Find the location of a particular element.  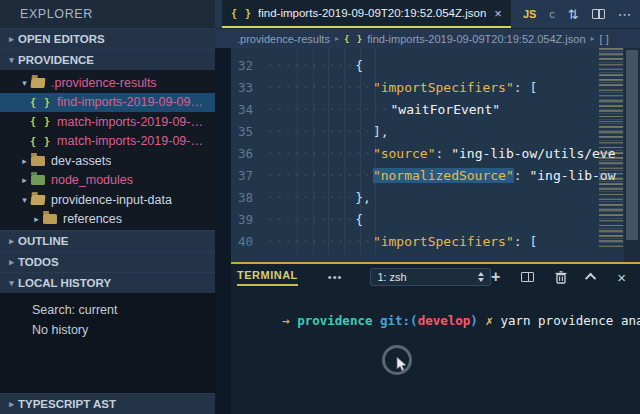

panel-actions: + × is located at coordinates (558, 278).